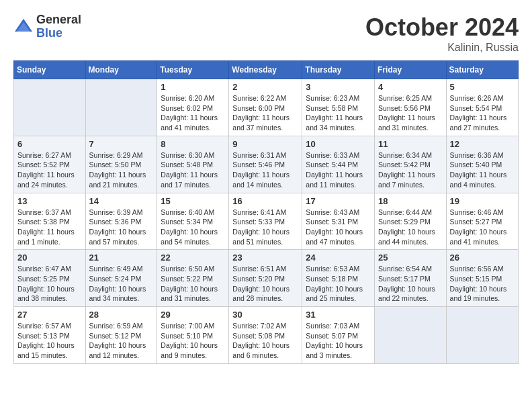 The image size is (532, 411). I want to click on day-info: Sunrise: 6:56 AMSunset: 5:15 PMDaylight:…, so click(482, 283).